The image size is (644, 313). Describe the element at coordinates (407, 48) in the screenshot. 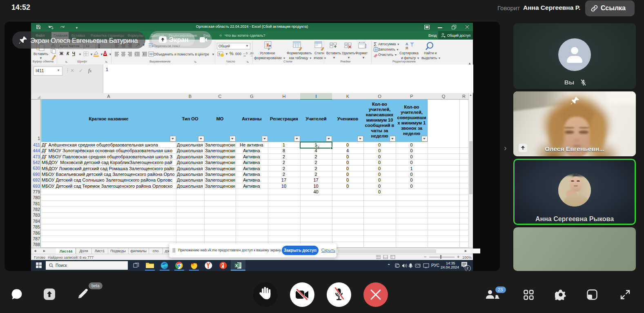

I see `svg-text: Я` at that location.